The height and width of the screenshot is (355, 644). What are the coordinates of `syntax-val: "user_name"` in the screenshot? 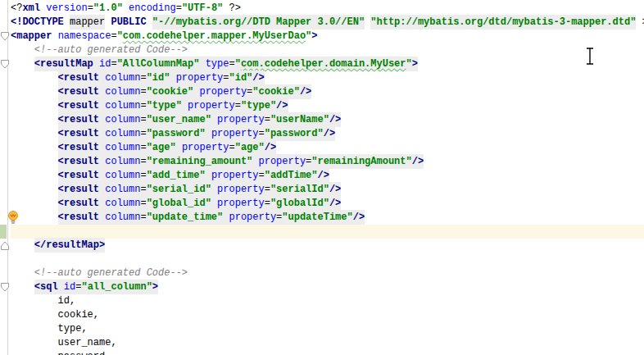 It's located at (179, 120).